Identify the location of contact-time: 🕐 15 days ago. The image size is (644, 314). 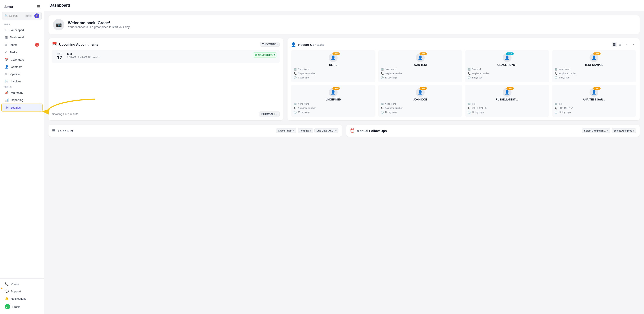
(333, 112).